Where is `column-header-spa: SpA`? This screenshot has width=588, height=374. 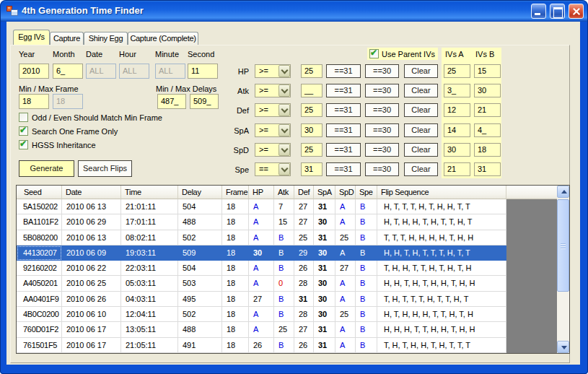
column-header-spa: SpA is located at coordinates (325, 192).